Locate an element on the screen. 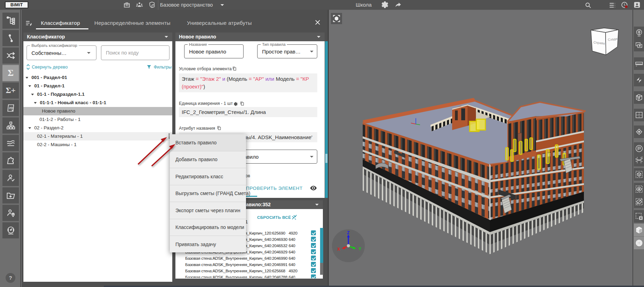  svg-text: 1 is located at coordinates (636, 159).